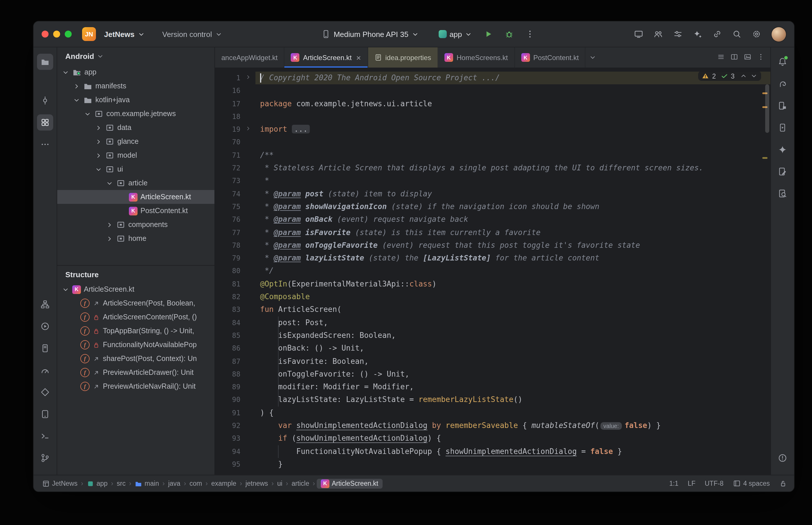 This screenshot has width=812, height=525. Describe the element at coordinates (782, 150) in the screenshot. I see `tool-gemini-button` at that location.